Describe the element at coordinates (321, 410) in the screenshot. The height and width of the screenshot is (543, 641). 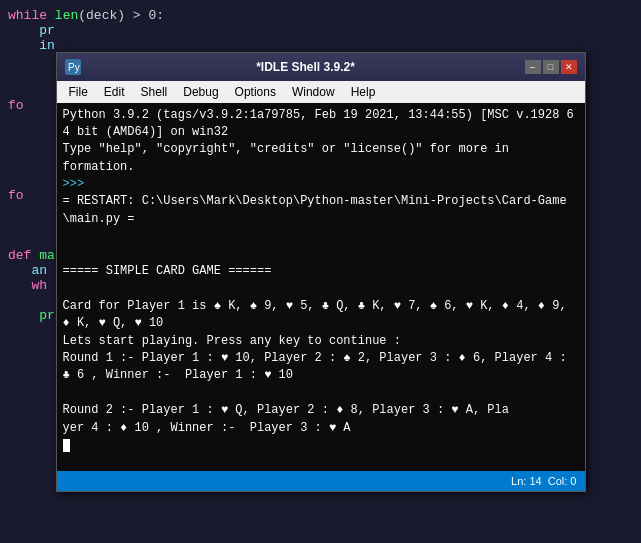
I see `round2a-line: Round 2 :- Player 1 : ♥ Q, Player 2 : ♦ …` at that location.